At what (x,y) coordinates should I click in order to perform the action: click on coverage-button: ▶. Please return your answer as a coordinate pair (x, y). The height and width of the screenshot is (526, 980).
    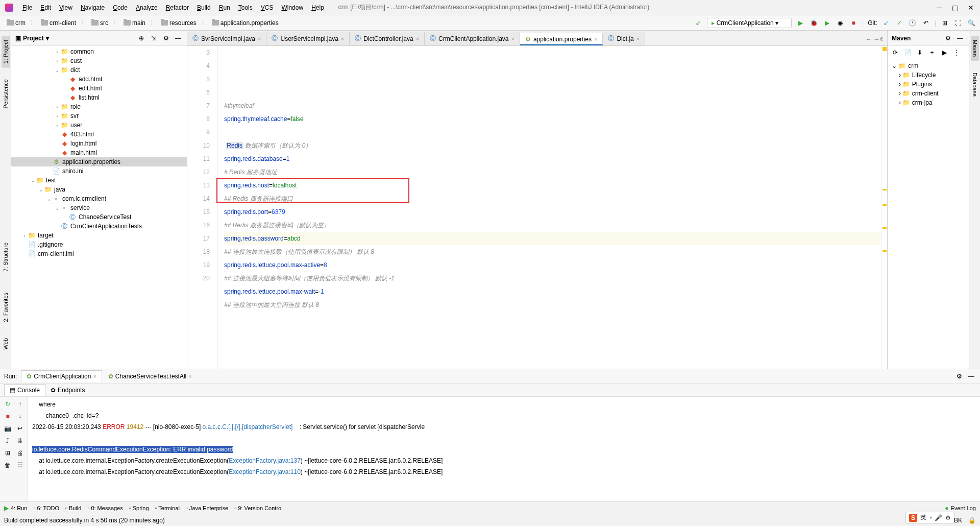
    Looking at the image, I should click on (827, 23).